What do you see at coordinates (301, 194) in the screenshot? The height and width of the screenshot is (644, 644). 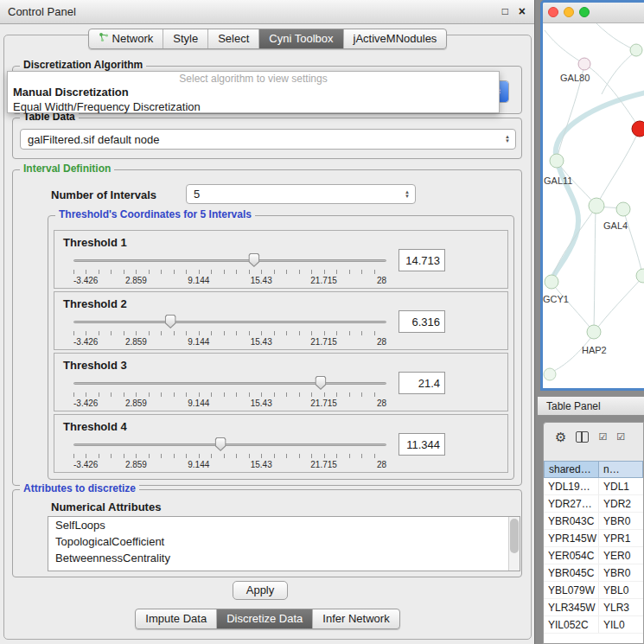 I see `num-intervals-combo: 5 ▲ ▼` at bounding box center [301, 194].